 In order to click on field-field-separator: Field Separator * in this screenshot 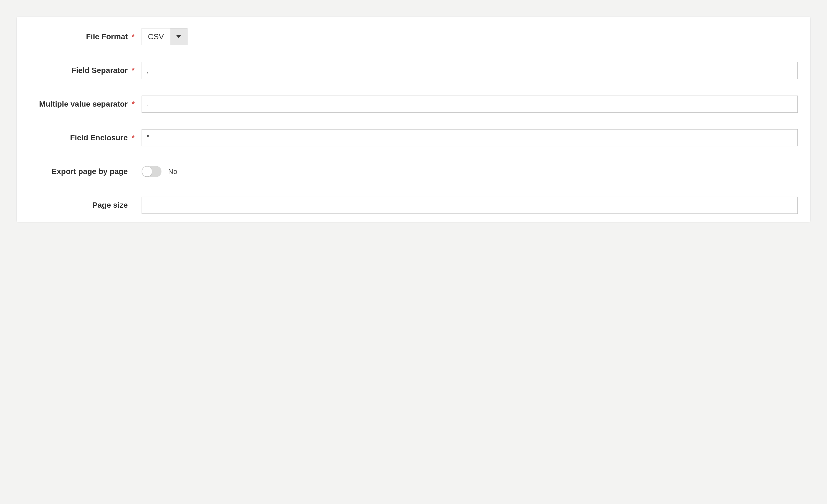, I will do `click(414, 70)`.